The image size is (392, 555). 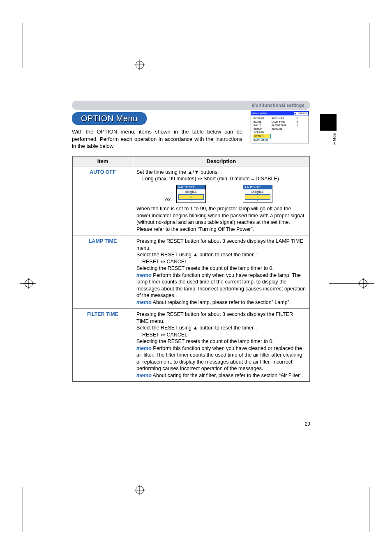 What do you see at coordinates (222, 200) in the screenshot?
I see `row-desc-auto-off: Set the time using the ▲/▼ buttons. : Lo…` at bounding box center [222, 200].